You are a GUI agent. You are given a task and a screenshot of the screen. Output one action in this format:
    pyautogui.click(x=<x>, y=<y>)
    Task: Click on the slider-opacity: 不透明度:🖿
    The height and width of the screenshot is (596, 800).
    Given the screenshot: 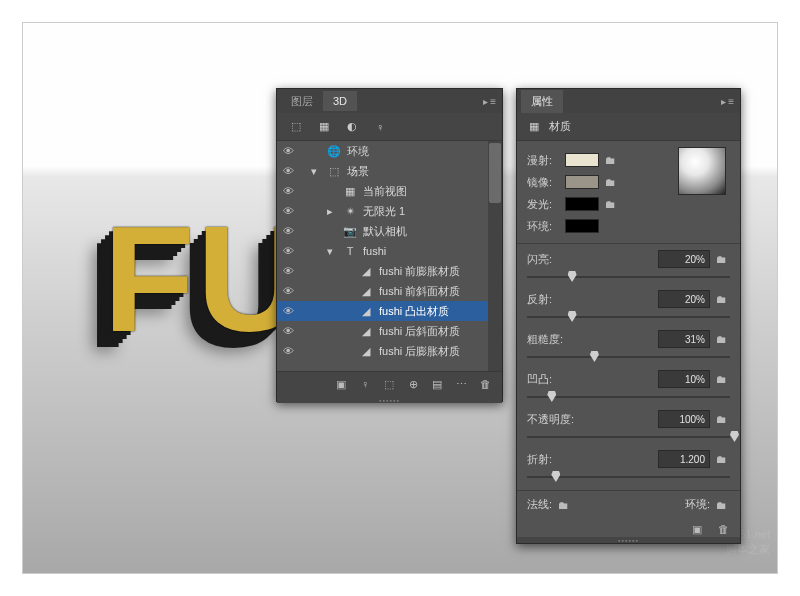 What is the action you would take?
    pyautogui.click(x=628, y=427)
    